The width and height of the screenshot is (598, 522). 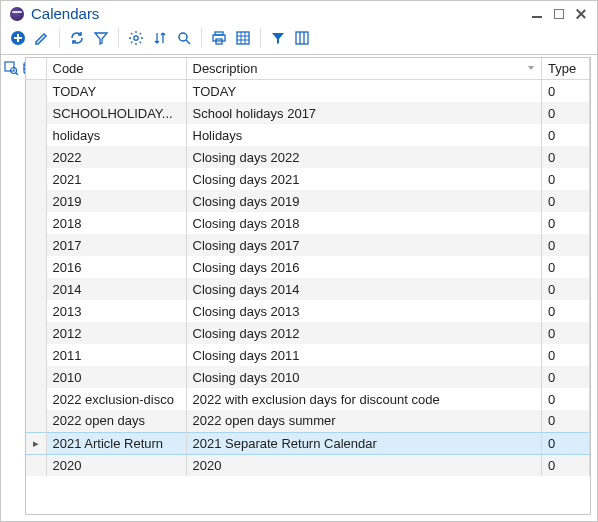 I want to click on inspect-button, so click(x=11, y=68).